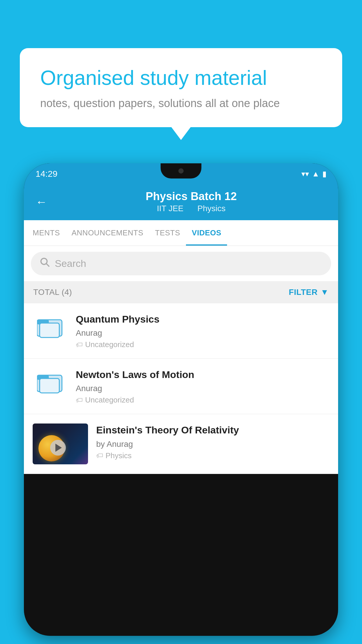 The image size is (362, 644). I want to click on search-bar-wrapper: Search, so click(181, 264).